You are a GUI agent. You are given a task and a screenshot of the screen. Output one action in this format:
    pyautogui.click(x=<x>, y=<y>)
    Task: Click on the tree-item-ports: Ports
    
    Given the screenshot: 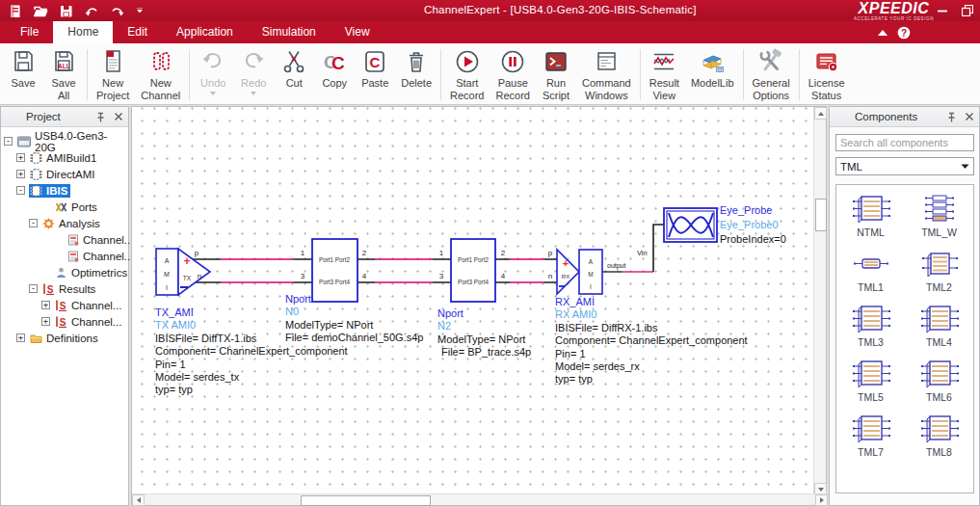 What is the action you would take?
    pyautogui.click(x=65, y=206)
    